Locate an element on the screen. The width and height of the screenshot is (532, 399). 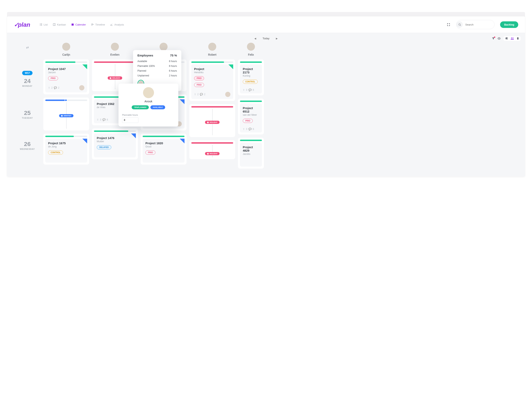
view-analysis-label: Analysis is located at coordinates (119, 25).